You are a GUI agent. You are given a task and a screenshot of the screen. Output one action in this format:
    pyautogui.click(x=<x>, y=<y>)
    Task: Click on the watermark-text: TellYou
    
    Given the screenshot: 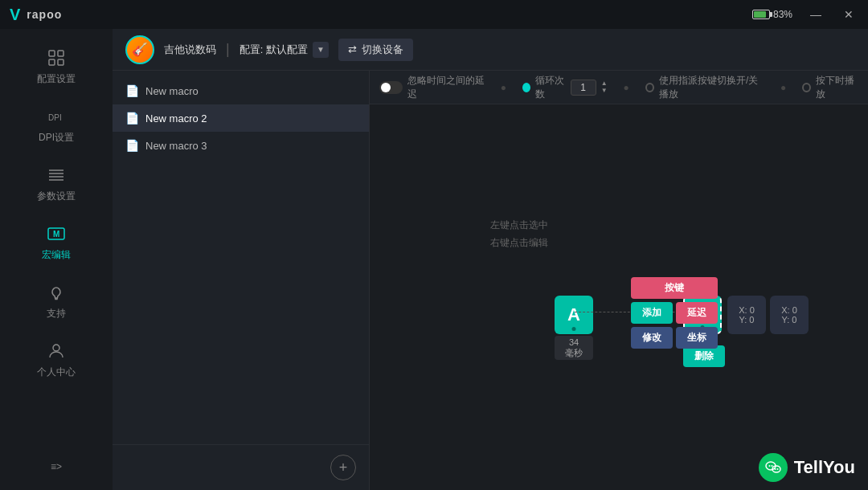 What is the action you would take?
    pyautogui.click(x=825, y=468)
    